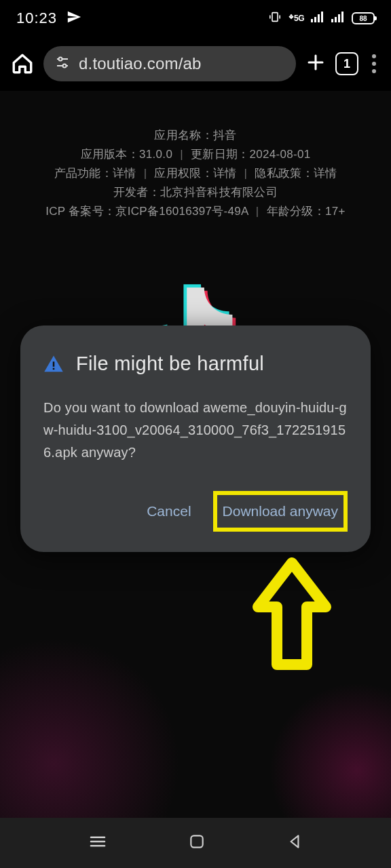 The width and height of the screenshot is (391, 868). Describe the element at coordinates (196, 18) in the screenshot. I see `status-bar: 10:23 ❖5G 88` at that location.